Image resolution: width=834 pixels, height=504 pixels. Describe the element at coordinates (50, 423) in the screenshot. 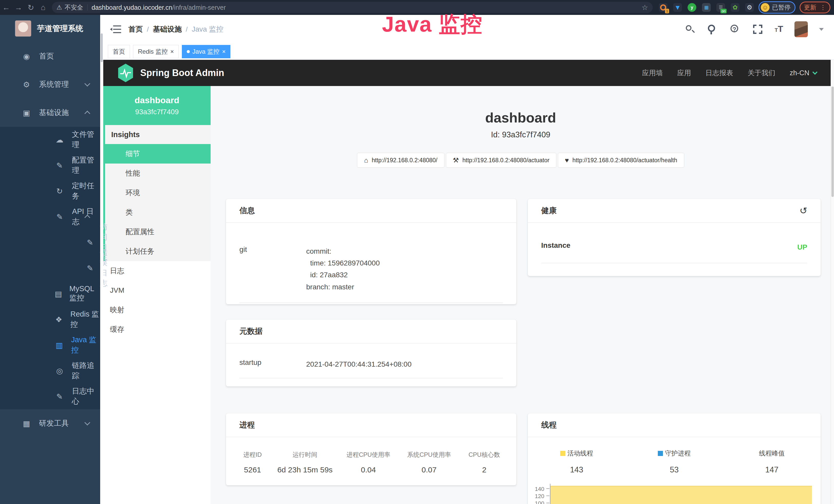

I see `sidebar-item-dev-tools: ▦ 研发工具` at that location.